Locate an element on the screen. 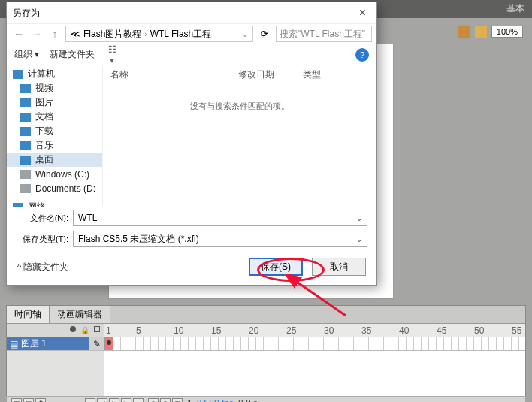 The height and width of the screenshot is (402, 532). tab-anim-editor: 动画编辑器 is located at coordinates (80, 314).